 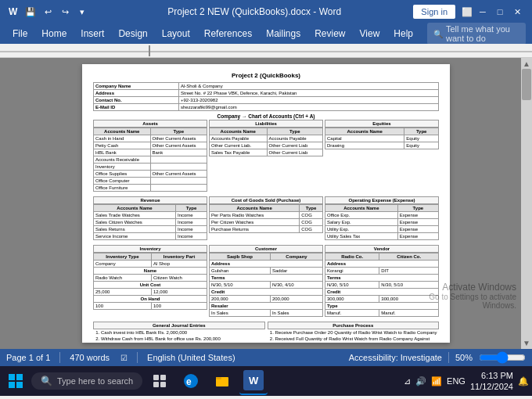 I want to click on ruler, so click(x=266, y=51).